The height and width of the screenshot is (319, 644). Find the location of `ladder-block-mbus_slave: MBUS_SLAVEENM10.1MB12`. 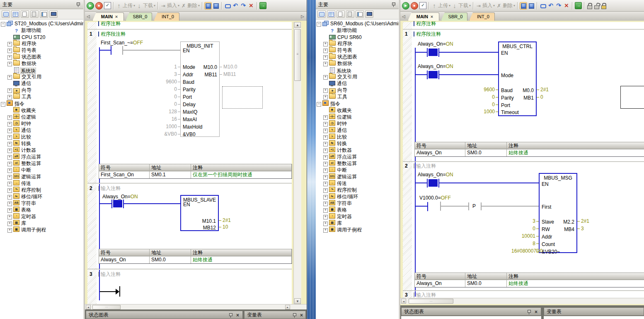

ladder-block-mbus_slave: MBUS_SLAVEENM10.1MB12 is located at coordinates (200, 213).